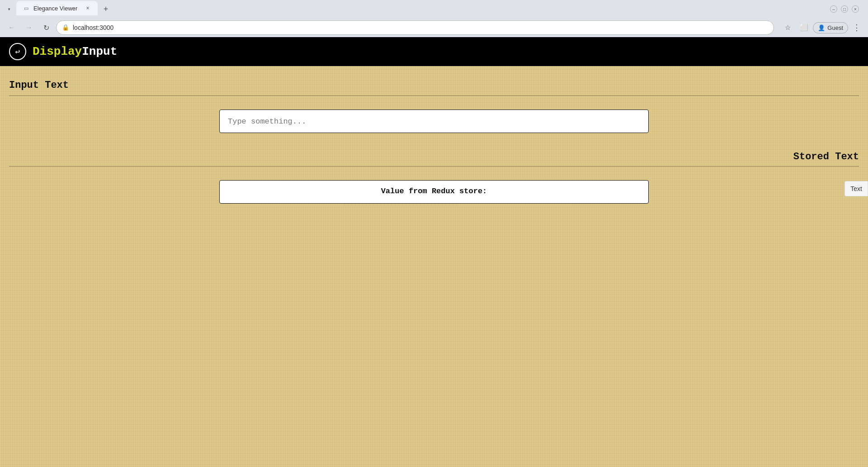 The image size is (868, 467). Describe the element at coordinates (434, 9) in the screenshot. I see `browser-title-bar: ▾ ▭ Elegance Viewer × + – □ ×` at that location.